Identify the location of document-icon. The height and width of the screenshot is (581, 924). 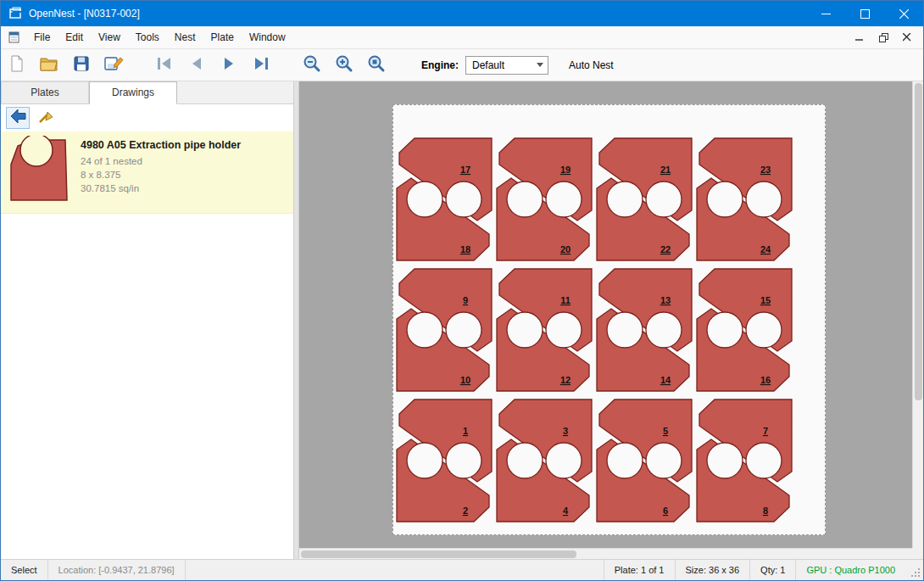
(14, 37).